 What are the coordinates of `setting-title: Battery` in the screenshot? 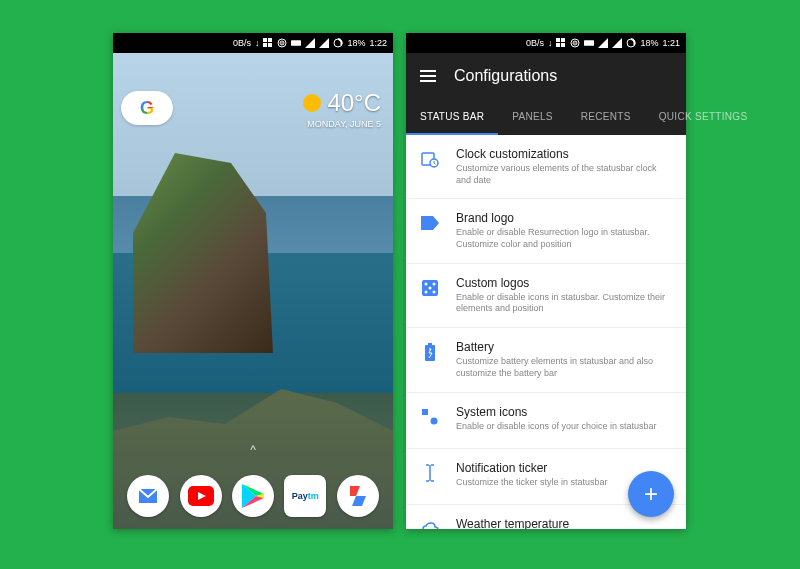 It's located at (565, 347).